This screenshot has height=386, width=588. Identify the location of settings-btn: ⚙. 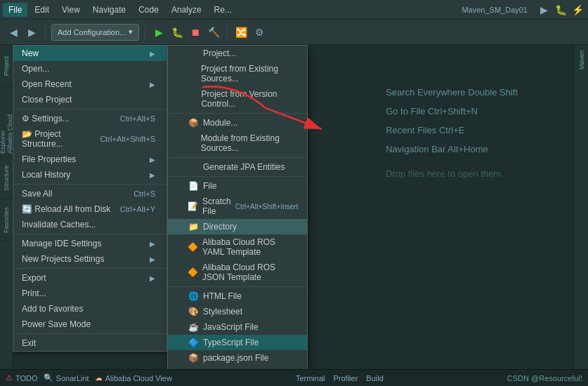
(259, 32).